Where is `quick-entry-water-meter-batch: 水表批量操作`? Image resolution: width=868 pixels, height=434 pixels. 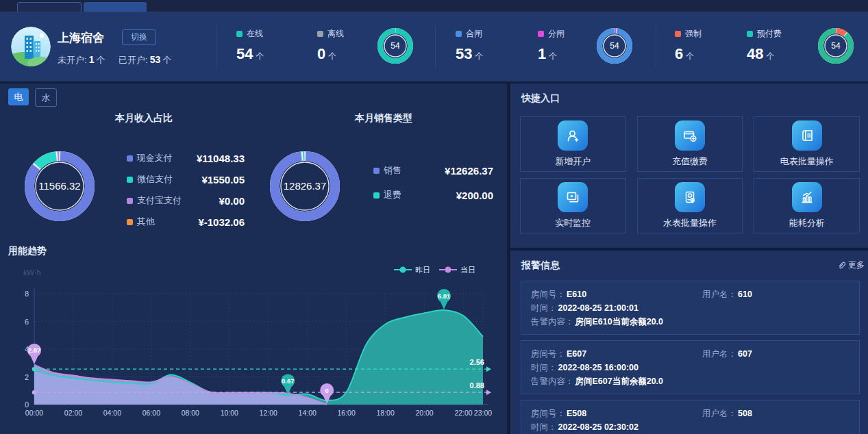
quick-entry-water-meter-batch: 水表批量操作 is located at coordinates (691, 205).